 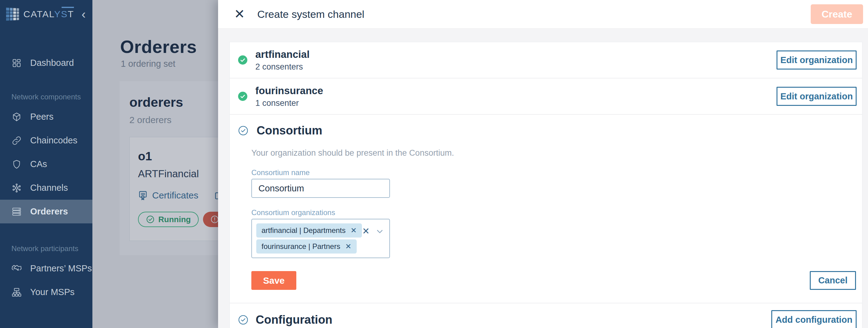 What do you see at coordinates (49, 211) in the screenshot?
I see `sidebar-item-label: Orderers` at bounding box center [49, 211].